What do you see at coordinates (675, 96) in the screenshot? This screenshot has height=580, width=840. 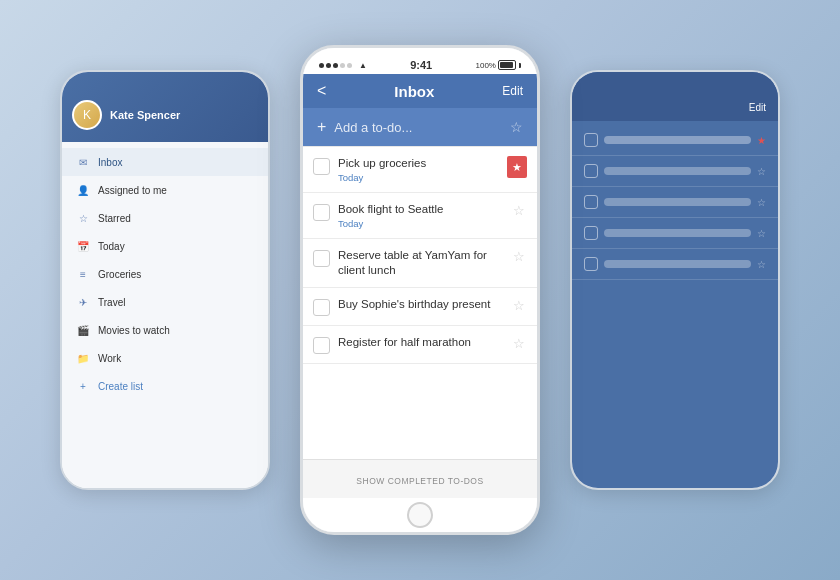 I see `right-header: Edit` at bounding box center [675, 96].